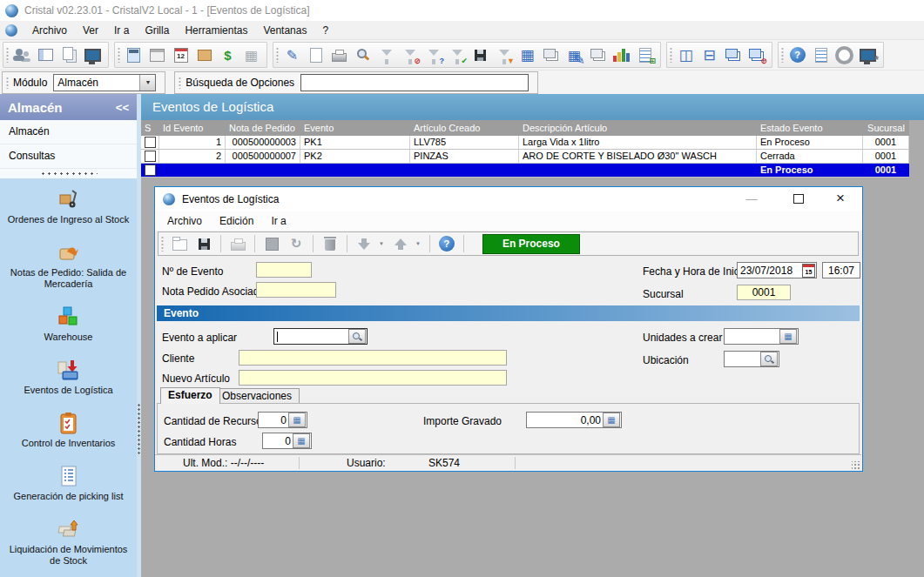 Image resolution: width=924 pixels, height=577 pixels. Describe the element at coordinates (157, 55) in the screenshot. I see `schedule-icon` at that location.